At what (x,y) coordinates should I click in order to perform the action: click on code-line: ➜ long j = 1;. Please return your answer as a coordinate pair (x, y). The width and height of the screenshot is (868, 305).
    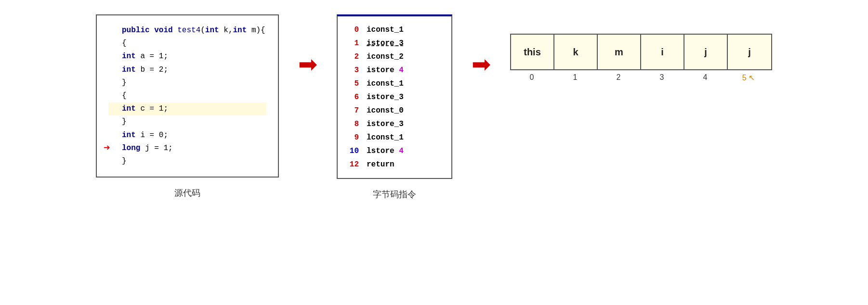
    Looking at the image, I should click on (187, 148).